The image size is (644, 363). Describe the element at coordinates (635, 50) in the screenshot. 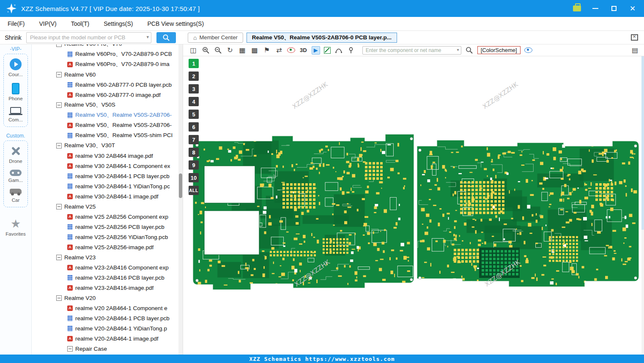

I see `layers-panel-icon: ▤` at that location.